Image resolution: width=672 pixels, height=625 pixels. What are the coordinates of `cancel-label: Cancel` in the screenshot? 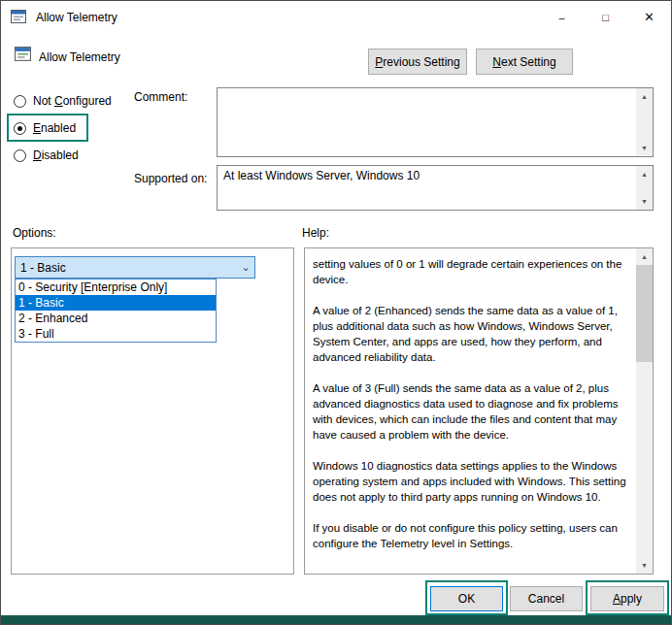 It's located at (546, 599).